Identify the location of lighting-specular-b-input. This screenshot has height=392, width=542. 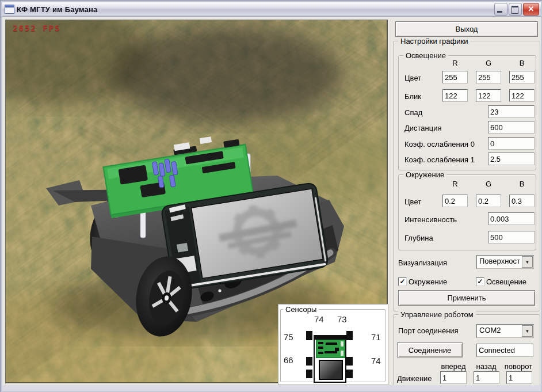
(522, 96).